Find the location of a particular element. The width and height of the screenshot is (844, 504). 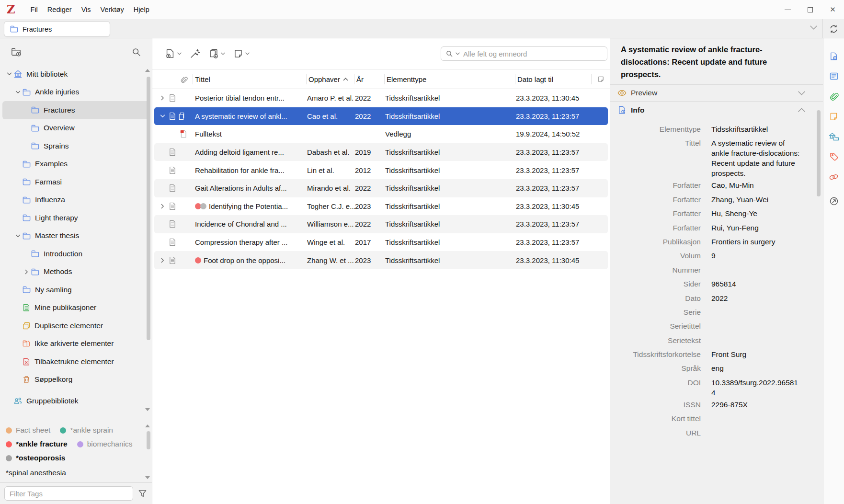

sidebar-item-ankle-injuries: Ankle injuries is located at coordinates (76, 92).